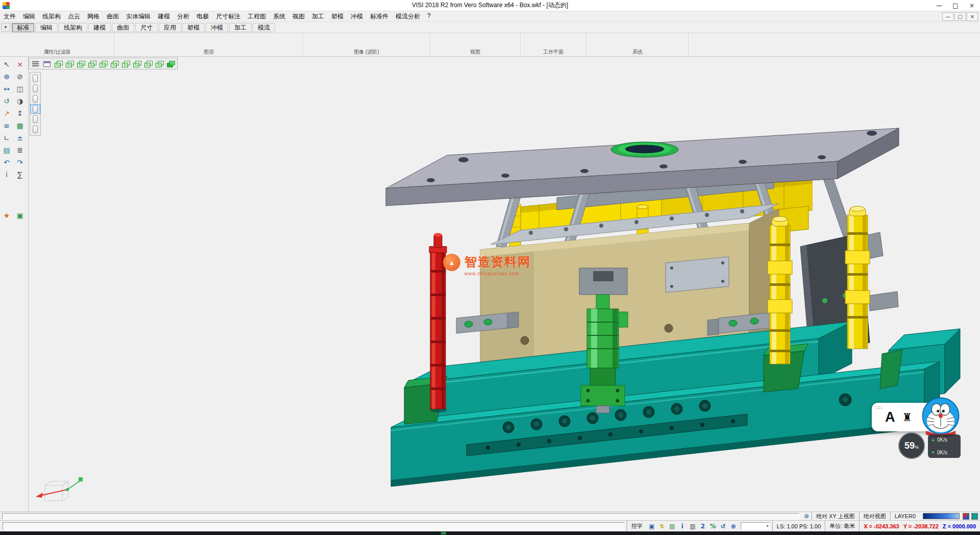 This screenshot has width=980, height=535. What do you see at coordinates (20, 77) in the screenshot?
I see `erase-icon: ⊘` at bounding box center [20, 77].